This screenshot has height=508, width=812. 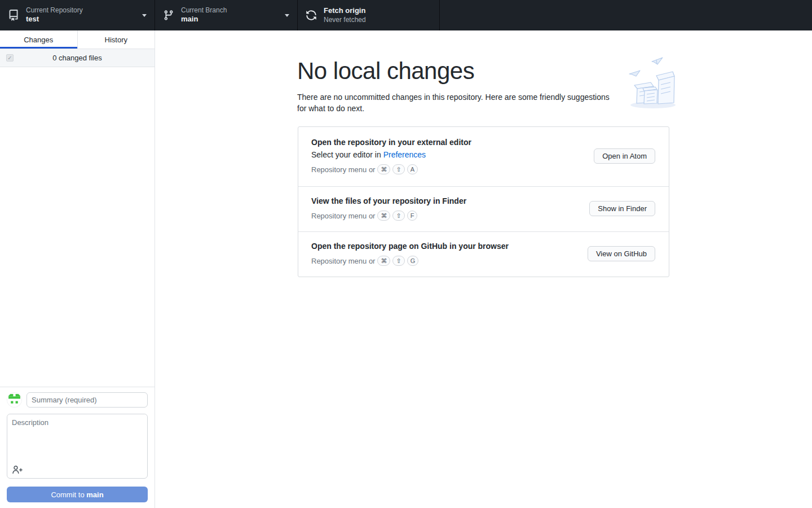 I want to click on commit-button-branch: main, so click(x=95, y=494).